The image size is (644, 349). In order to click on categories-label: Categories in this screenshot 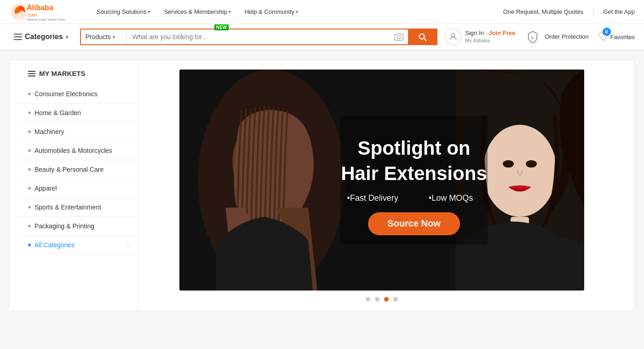, I will do `click(44, 37)`.